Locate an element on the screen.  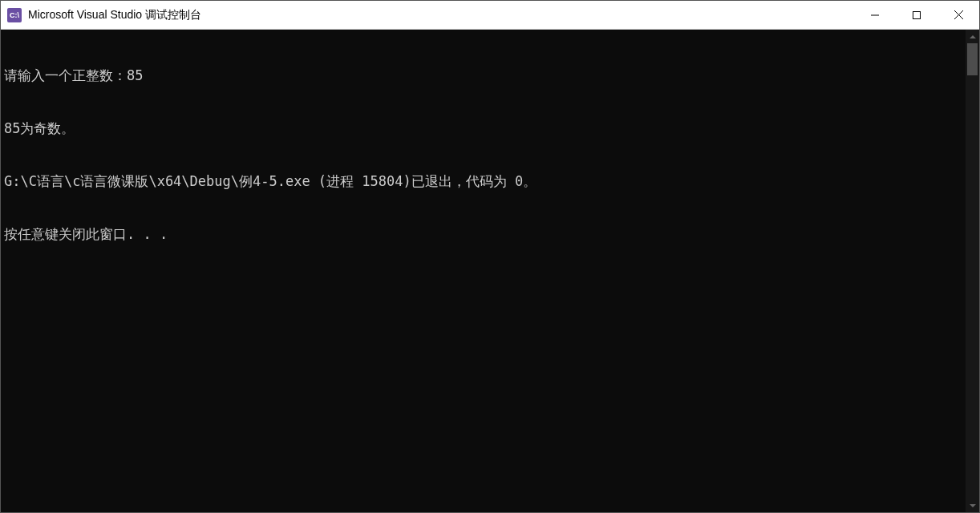
titlebar: C:\ Microsoft Visual Studio 调试控制台 is located at coordinates (490, 15).